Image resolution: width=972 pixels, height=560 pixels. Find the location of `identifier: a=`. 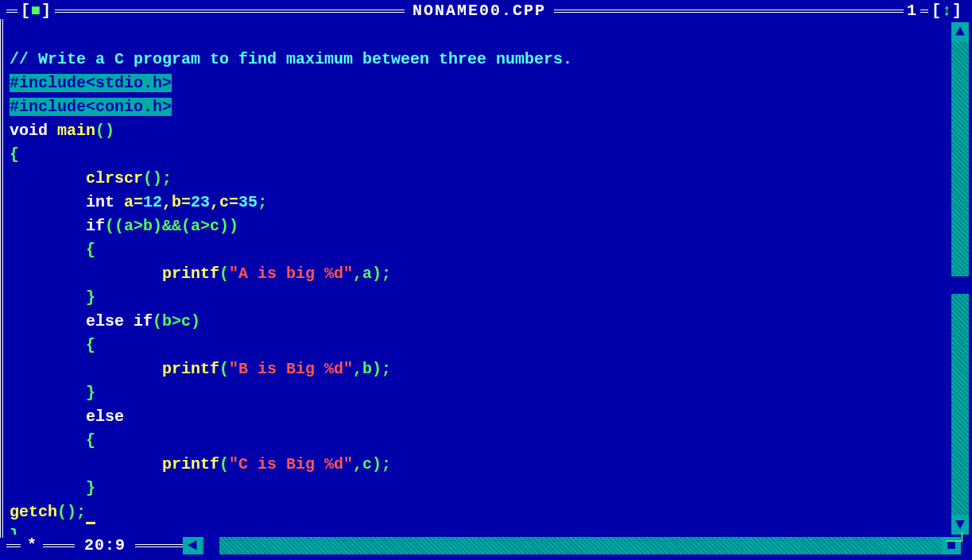

identifier: a= is located at coordinates (129, 202).